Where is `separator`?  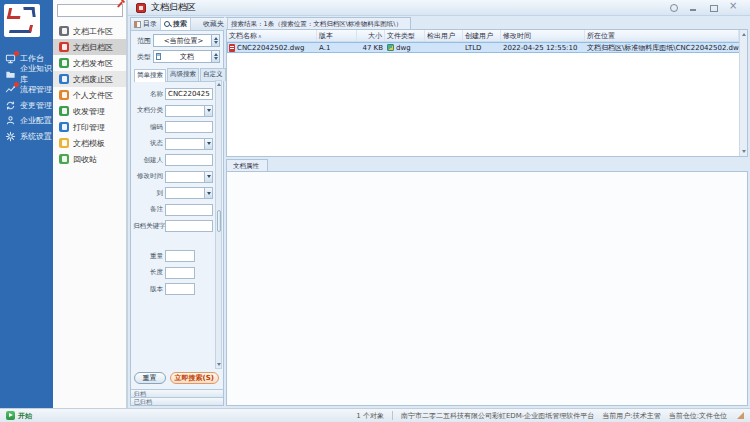 separator is located at coordinates (392, 416).